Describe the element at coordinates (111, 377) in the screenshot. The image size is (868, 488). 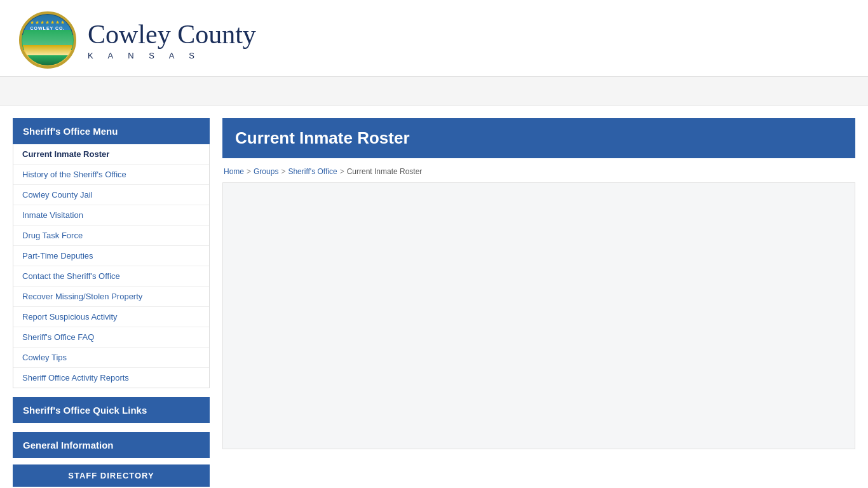
I see `sidebar-menu-item: Sheriff Office Activity Reports` at that location.